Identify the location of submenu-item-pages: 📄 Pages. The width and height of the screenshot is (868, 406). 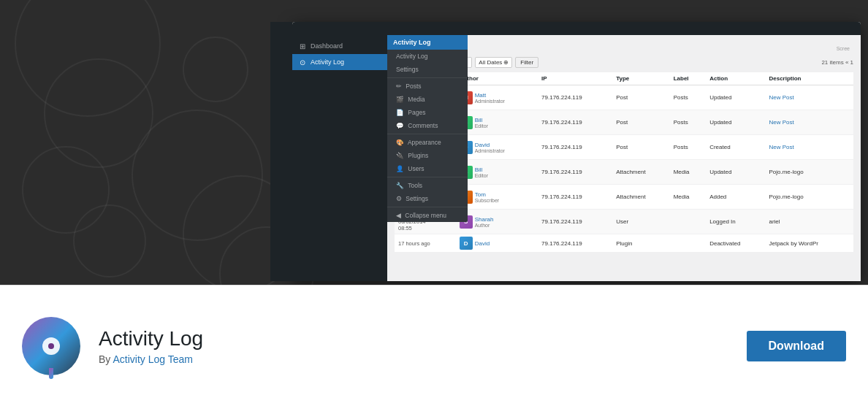
(427, 112).